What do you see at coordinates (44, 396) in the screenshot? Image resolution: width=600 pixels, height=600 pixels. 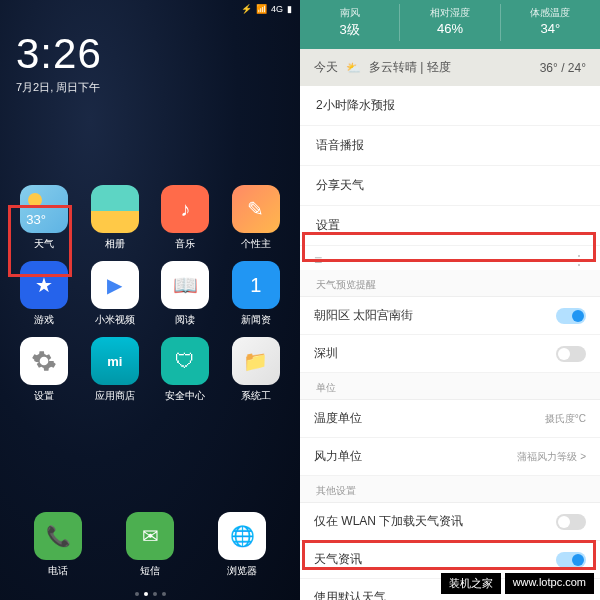 I see `app-label: 设置` at bounding box center [44, 396].